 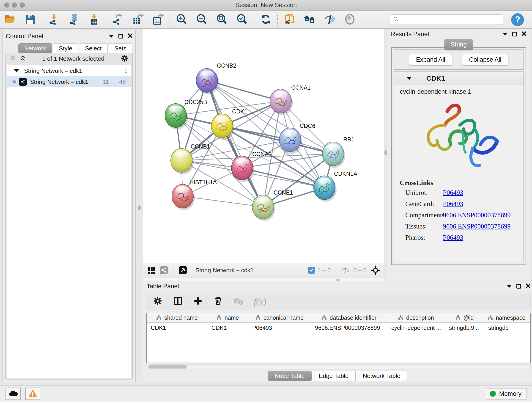 What do you see at coordinates (164, 270) in the screenshot?
I see `network-view-icon` at bounding box center [164, 270].